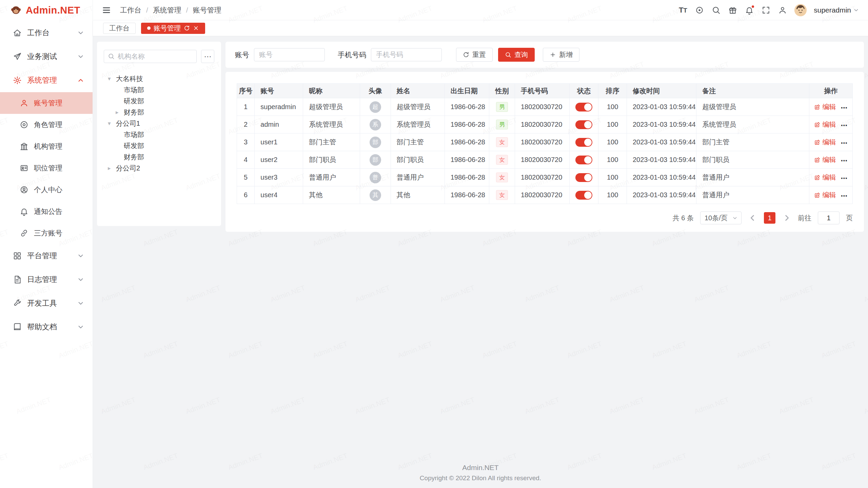 This screenshot has width=868, height=488. I want to click on goto-page-input, so click(829, 218).